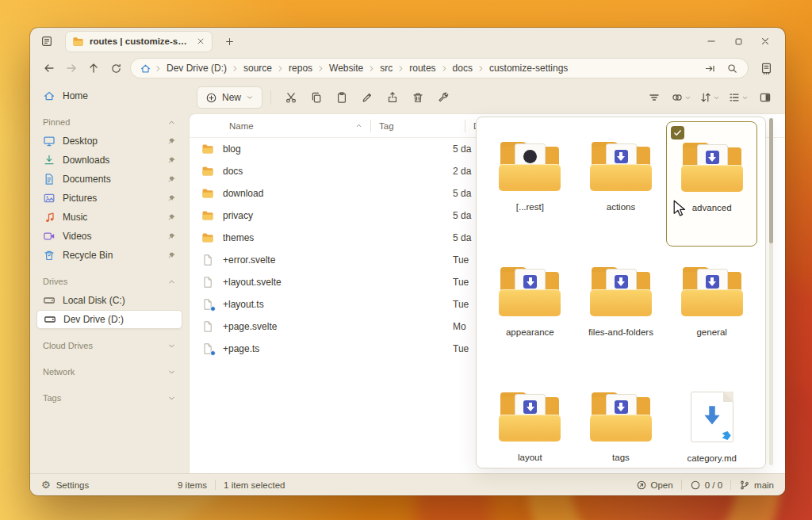 The height and width of the screenshot is (520, 812). What do you see at coordinates (530, 184) in the screenshot?
I see `grid-item: [...rest]` at bounding box center [530, 184].